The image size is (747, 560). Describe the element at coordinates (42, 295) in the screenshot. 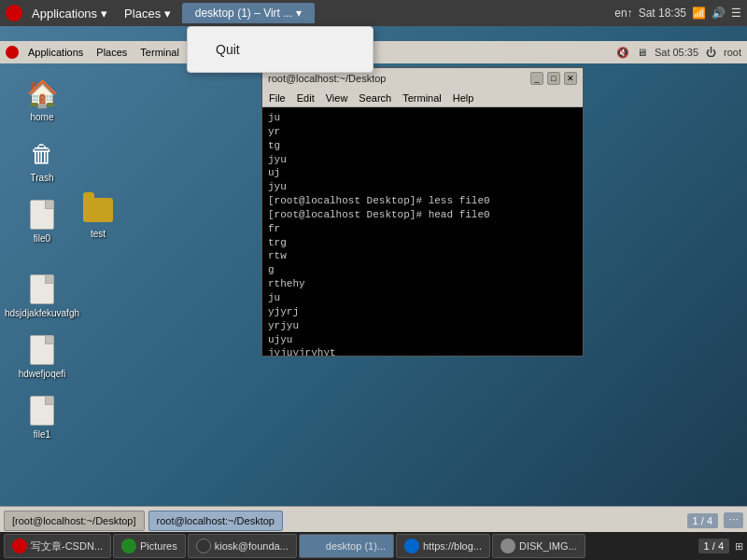

I see `desktop-icon-hdsjdjakfekuvafgh: hdsjdjakfekuvafgh` at that location.